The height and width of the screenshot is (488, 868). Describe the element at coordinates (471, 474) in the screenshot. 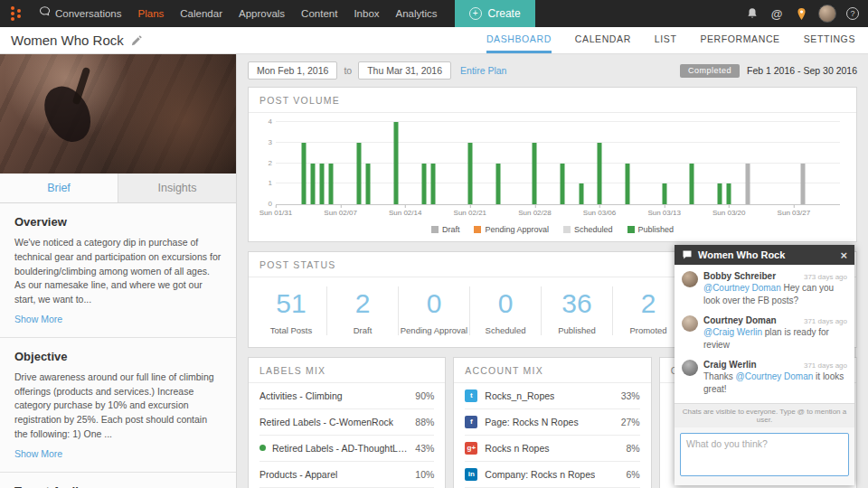

I see `linkedin-icon: in` at that location.